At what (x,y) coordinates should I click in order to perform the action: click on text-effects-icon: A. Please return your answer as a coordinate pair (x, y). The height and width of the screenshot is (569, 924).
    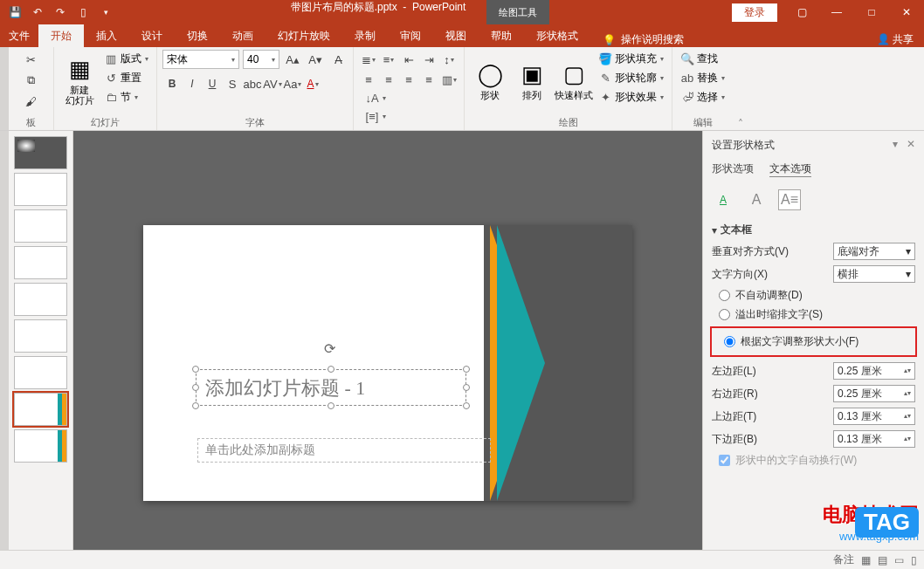
    Looking at the image, I should click on (756, 200).